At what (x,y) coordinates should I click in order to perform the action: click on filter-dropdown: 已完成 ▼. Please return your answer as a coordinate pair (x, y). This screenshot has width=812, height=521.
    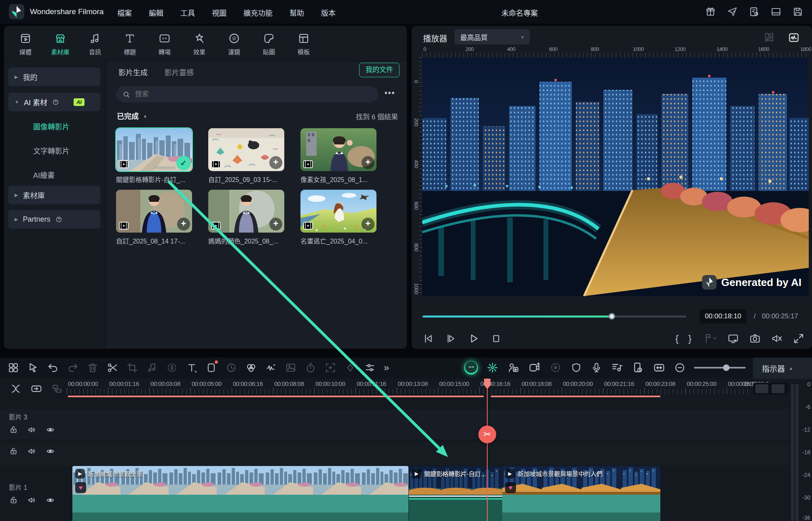
    Looking at the image, I should click on (132, 116).